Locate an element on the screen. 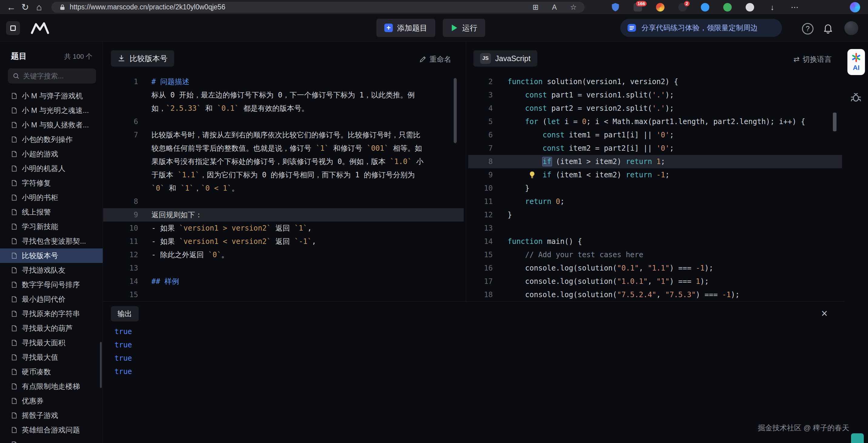  code-line: 6 const item1 = part1[i] || '0'; is located at coordinates (655, 135).